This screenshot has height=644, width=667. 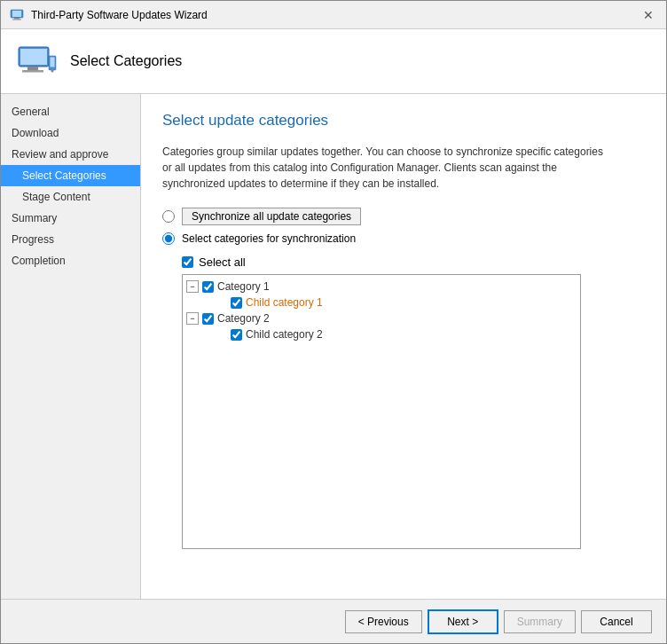 I want to click on category1-label: Category 1, so click(x=243, y=287).